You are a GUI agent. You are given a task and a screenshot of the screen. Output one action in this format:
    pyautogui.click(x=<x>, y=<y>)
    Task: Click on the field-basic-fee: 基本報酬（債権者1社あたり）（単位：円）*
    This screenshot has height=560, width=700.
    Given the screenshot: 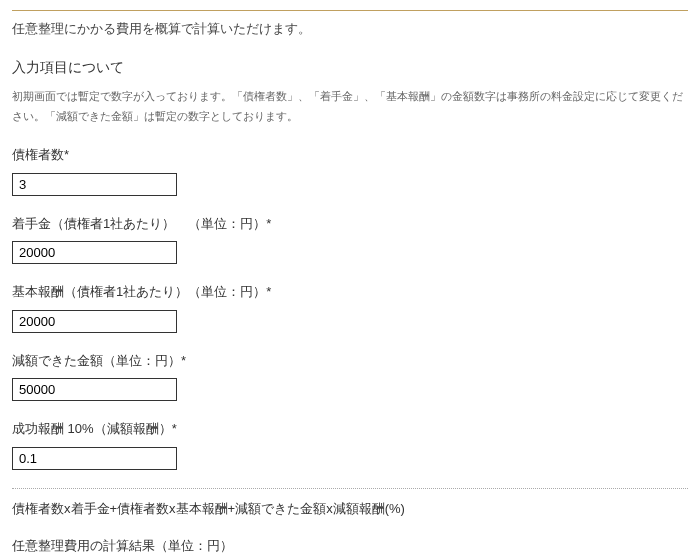 What is the action you would take?
    pyautogui.click(x=350, y=308)
    